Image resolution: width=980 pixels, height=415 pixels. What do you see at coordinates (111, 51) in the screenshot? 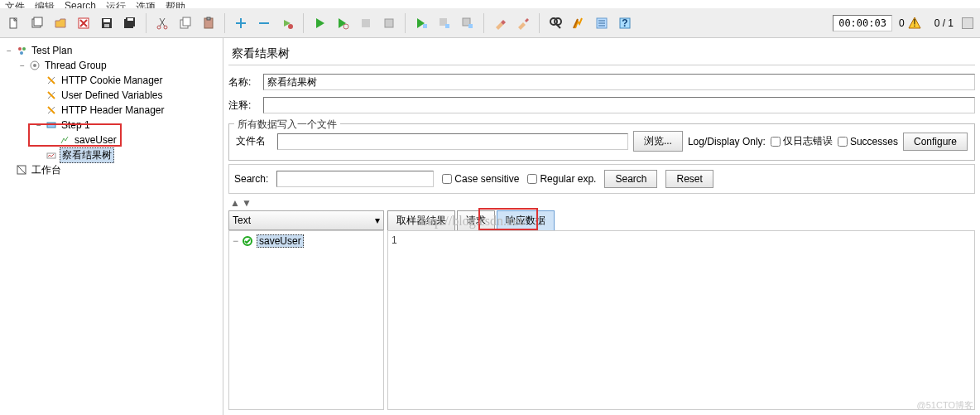
I see `tree-test-plan: − Test Plan` at bounding box center [111, 51].